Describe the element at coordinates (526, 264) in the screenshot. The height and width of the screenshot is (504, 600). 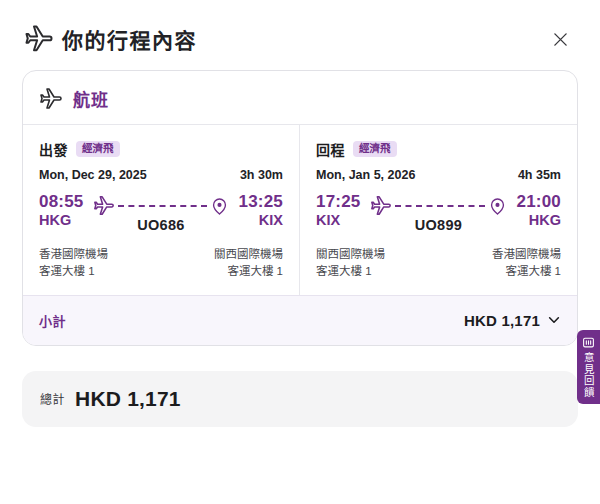
I see `arrival-airport: 香港國際機場 客運大樓 1` at that location.